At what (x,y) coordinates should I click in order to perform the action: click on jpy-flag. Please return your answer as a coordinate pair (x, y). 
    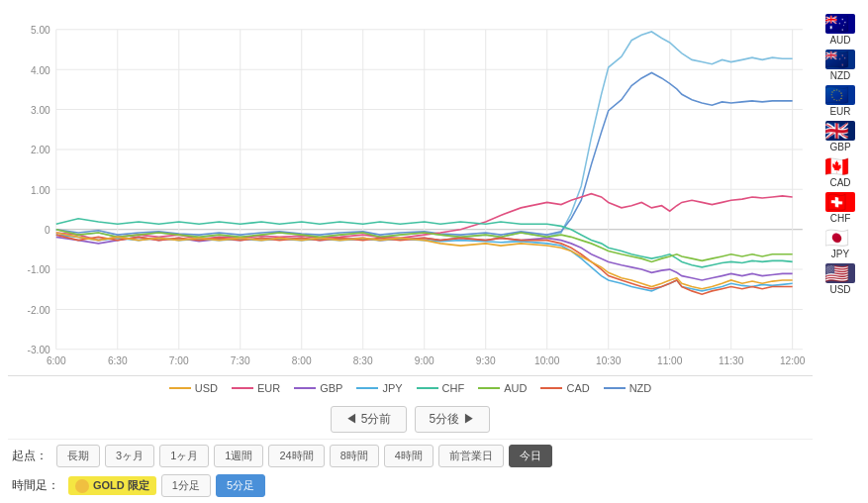
    Looking at the image, I should click on (840, 238).